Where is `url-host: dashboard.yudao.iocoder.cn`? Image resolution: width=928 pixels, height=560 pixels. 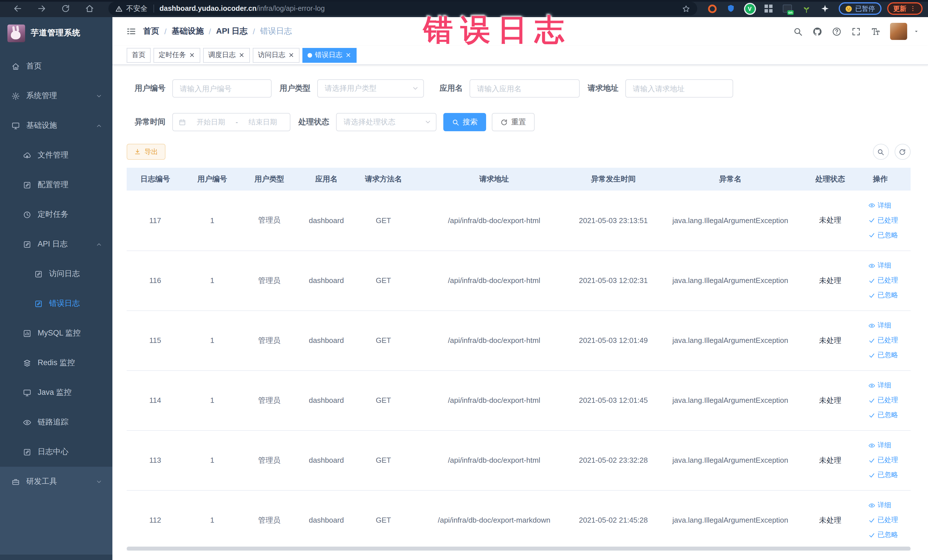 url-host: dashboard.yudao.iocoder.cn is located at coordinates (208, 8).